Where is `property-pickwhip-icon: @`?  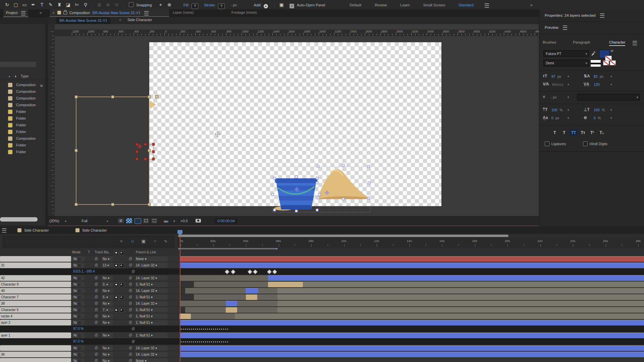 property-pickwhip-icon: @ is located at coordinates (133, 328).